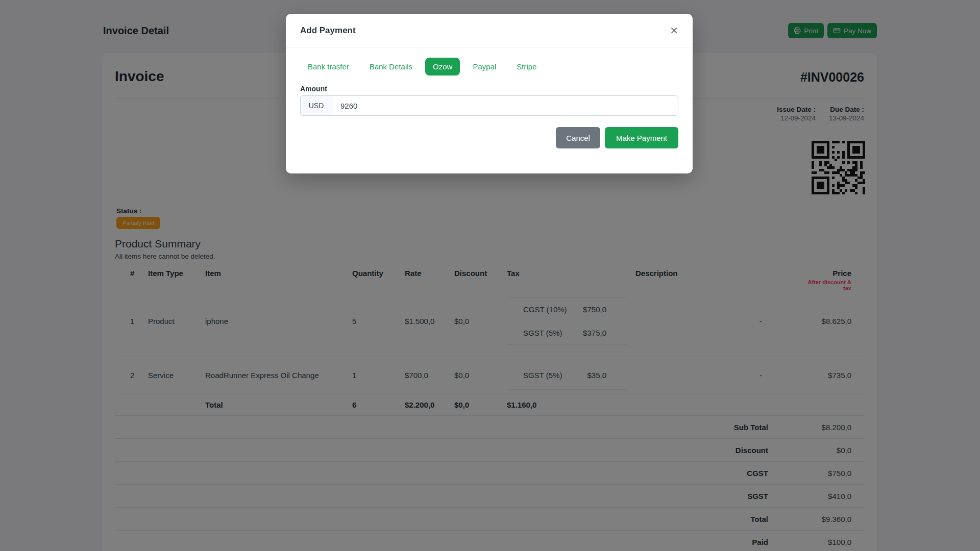 Image resolution: width=980 pixels, height=551 pixels. I want to click on modal-actions: Cancel Make Payment, so click(489, 138).